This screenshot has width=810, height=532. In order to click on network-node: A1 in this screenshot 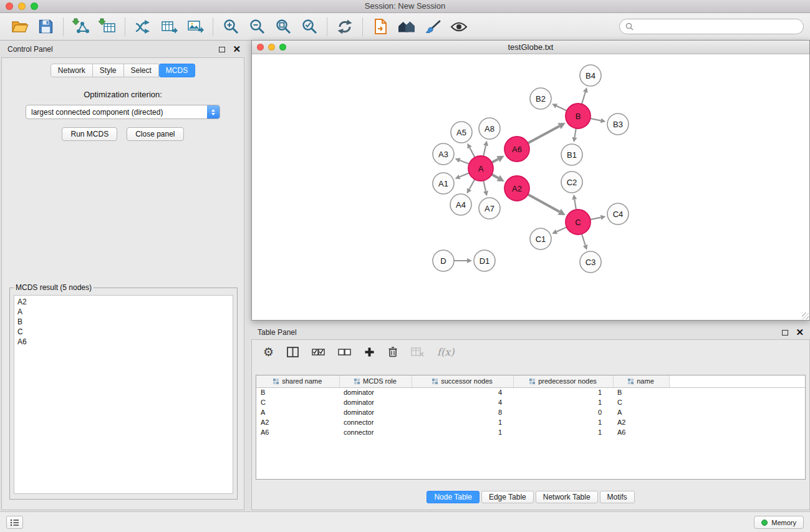, I will do `click(443, 183)`.